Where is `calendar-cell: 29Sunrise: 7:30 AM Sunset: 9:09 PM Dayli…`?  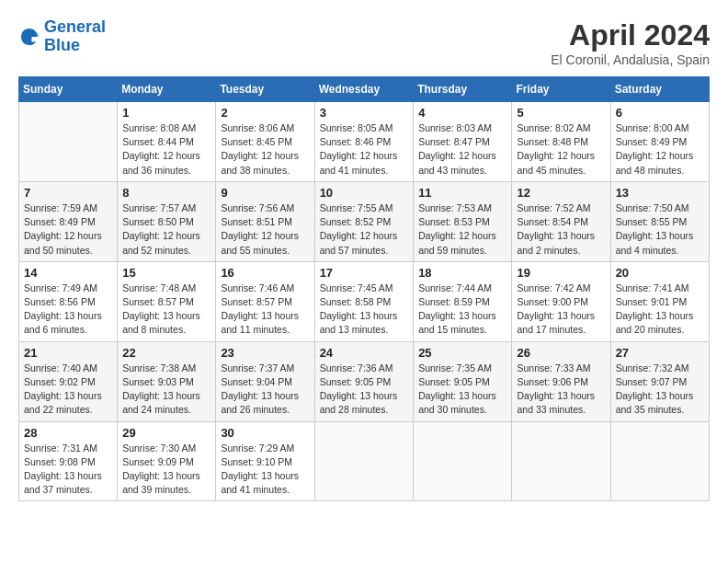 calendar-cell: 29Sunrise: 7:30 AM Sunset: 9:09 PM Dayli… is located at coordinates (167, 462).